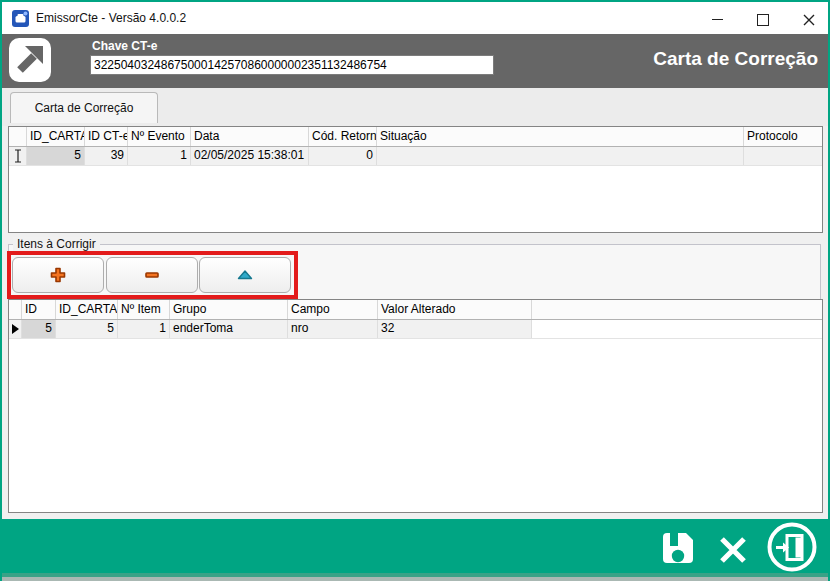 The height and width of the screenshot is (581, 830). I want to click on plus-icon, so click(58, 275).